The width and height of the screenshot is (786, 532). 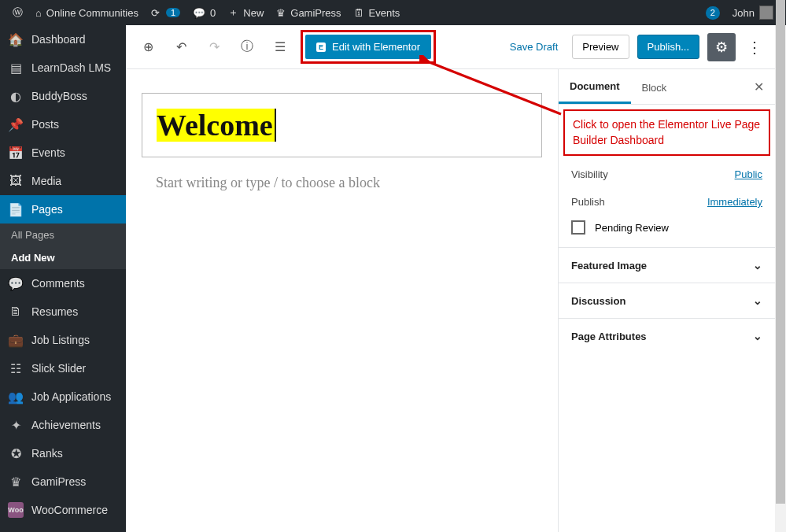 I want to click on comments-link: 💬 0, so click(x=205, y=13).